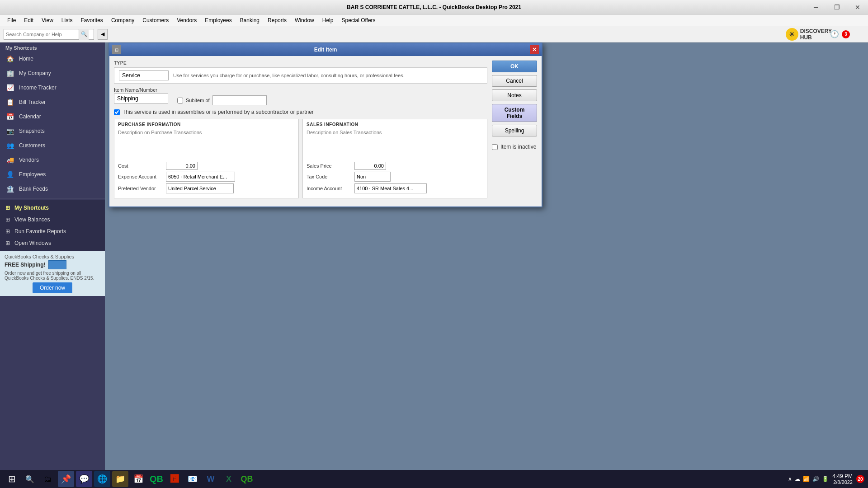  What do you see at coordinates (141, 99) in the screenshot?
I see `item-name-input` at bounding box center [141, 99].